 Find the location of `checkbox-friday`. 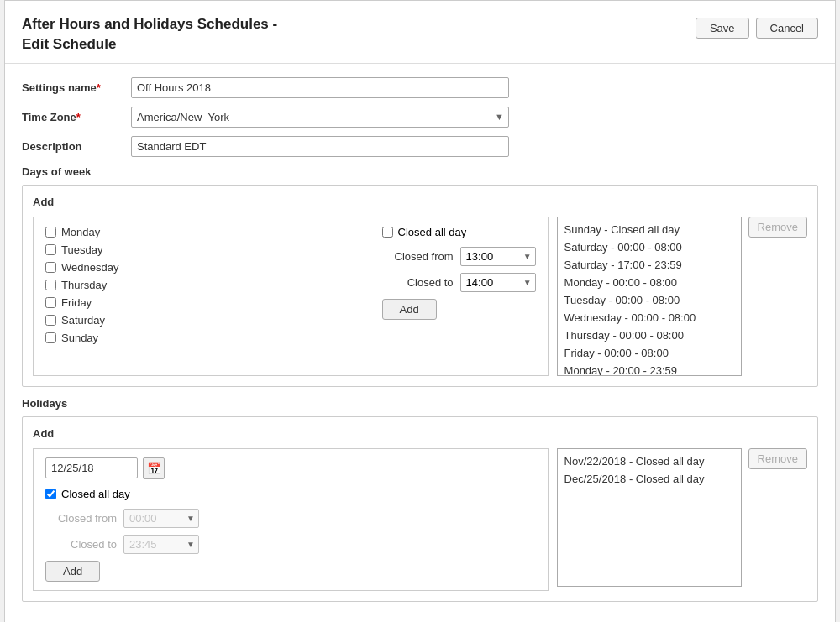

checkbox-friday is located at coordinates (50, 302).